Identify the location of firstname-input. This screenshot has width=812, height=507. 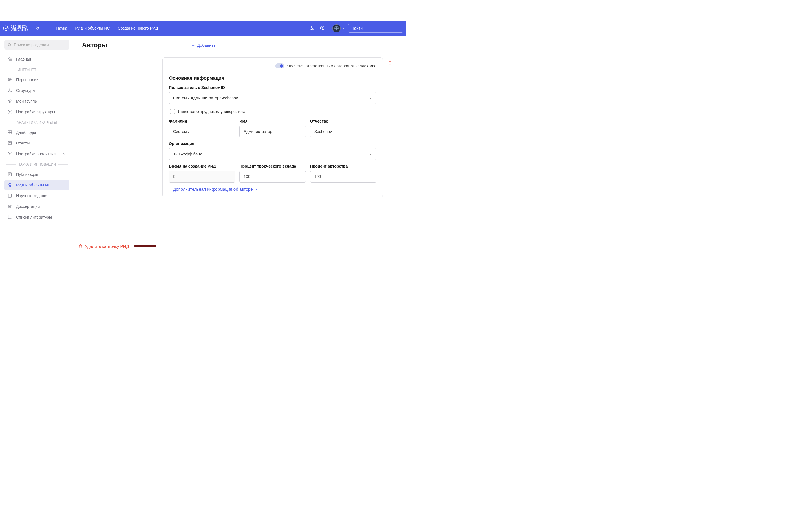
(272, 131).